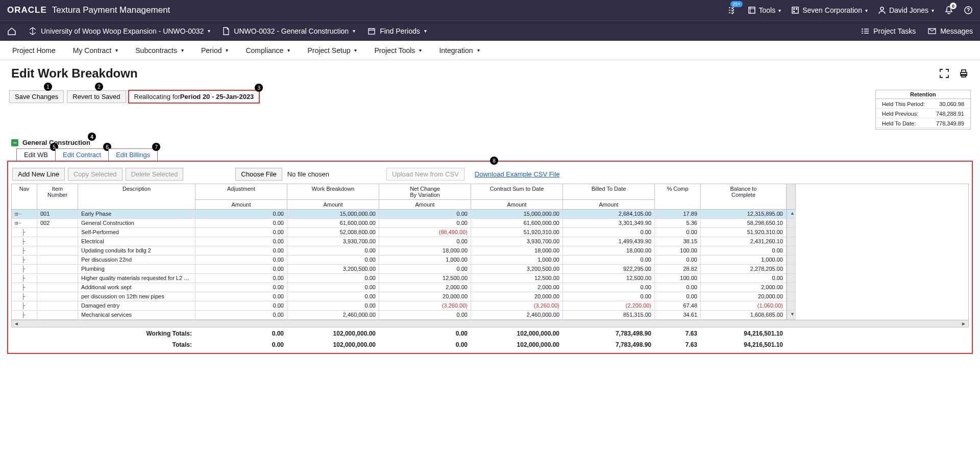 The image size is (980, 459). I want to click on row-wb: 3,200,500.00, so click(333, 269).